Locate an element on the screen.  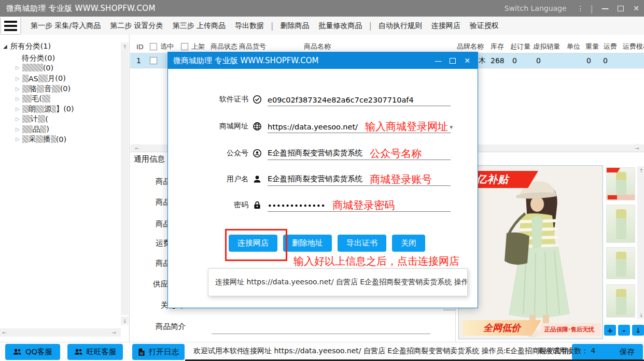
dialog-titlebar: 微商城助理 专业版 WWW.SHOPFW.COM — ✕ is located at coordinates (323, 61).